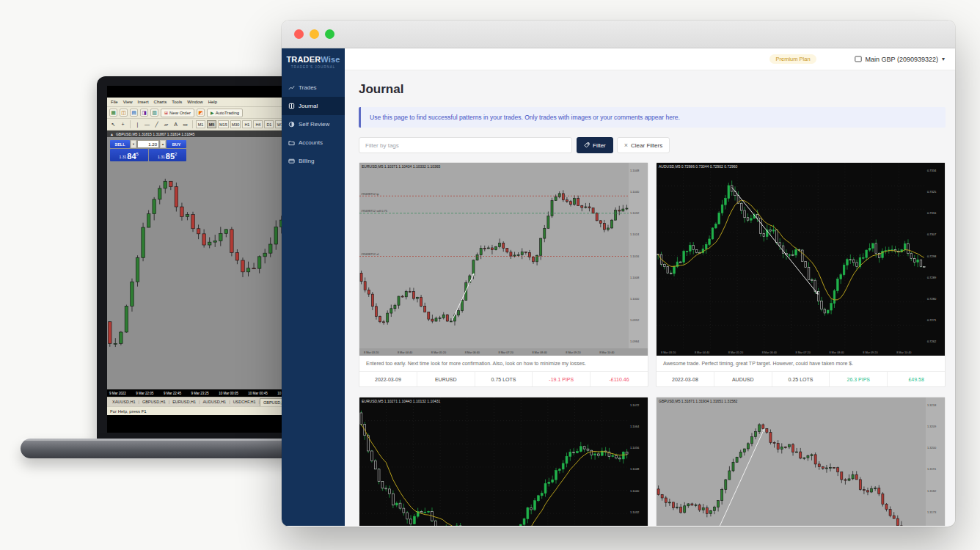 The width and height of the screenshot is (980, 550). What do you see at coordinates (123, 113) in the screenshot?
I see `profiles-icon: ◫` at bounding box center [123, 113].